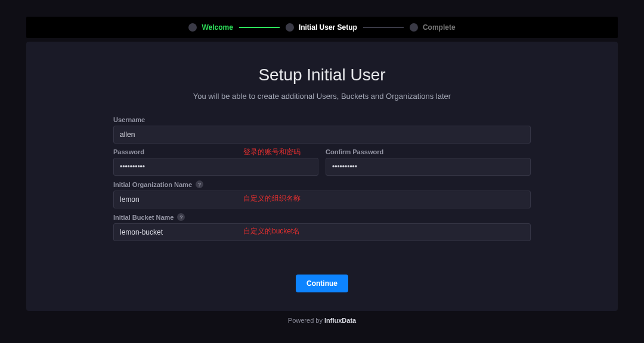 This screenshot has width=644, height=343. I want to click on confirm-password-label: Confirm Password, so click(428, 152).